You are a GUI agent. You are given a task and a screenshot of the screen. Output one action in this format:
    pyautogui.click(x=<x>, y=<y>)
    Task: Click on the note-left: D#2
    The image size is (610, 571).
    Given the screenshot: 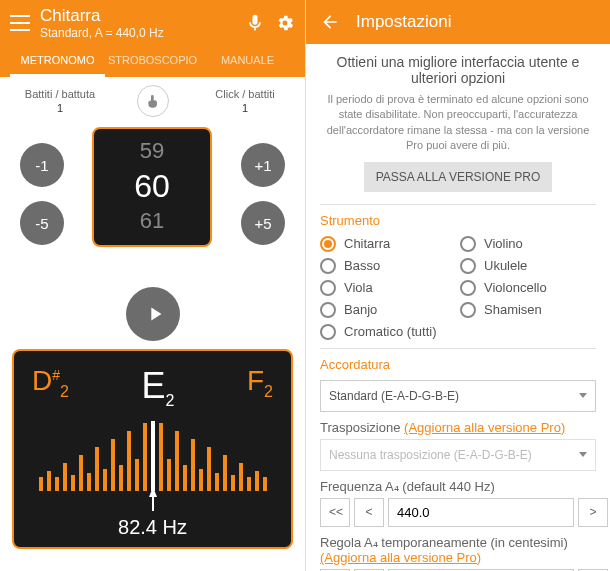 What is the action you would take?
    pyautogui.click(x=50, y=383)
    